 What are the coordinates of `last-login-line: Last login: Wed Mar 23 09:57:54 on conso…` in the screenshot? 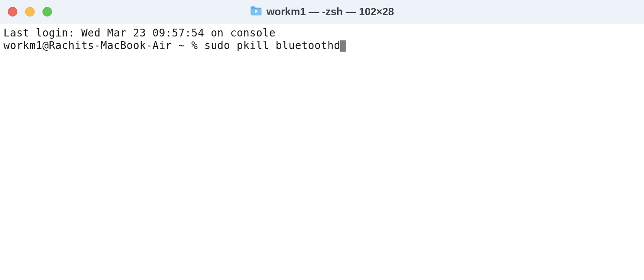 It's located at (322, 33).